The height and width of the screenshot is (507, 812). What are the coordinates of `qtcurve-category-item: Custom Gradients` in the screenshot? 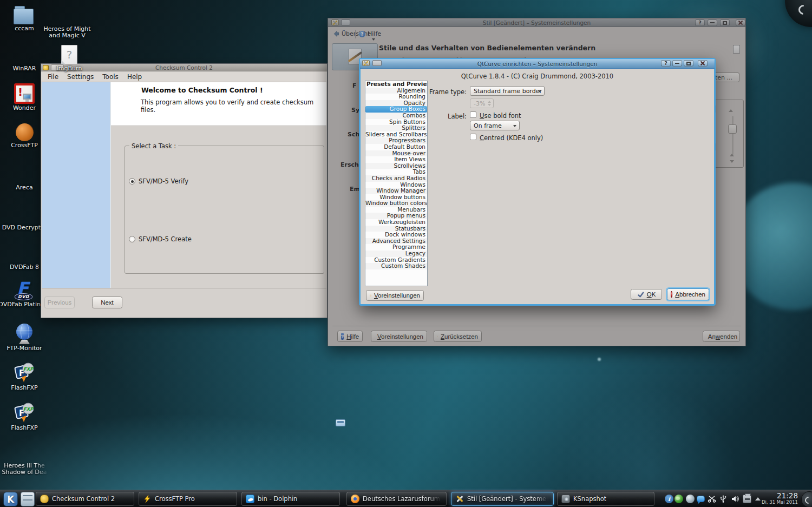 It's located at (396, 260).